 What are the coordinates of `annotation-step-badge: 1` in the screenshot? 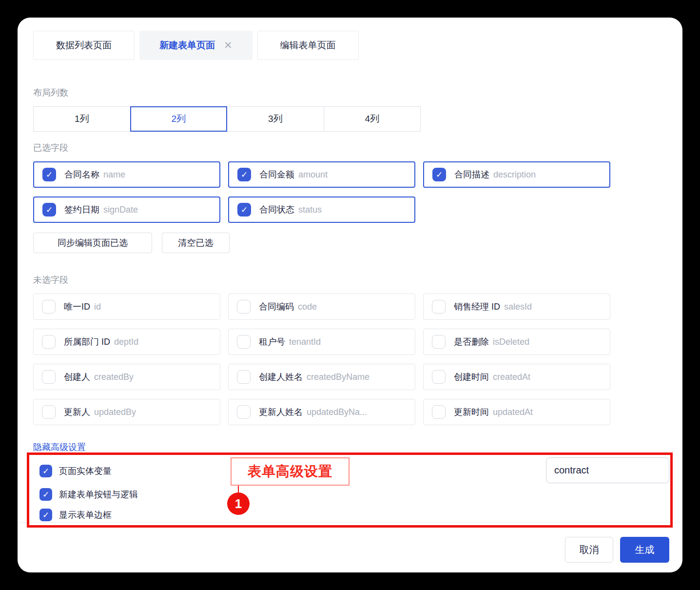 It's located at (238, 504).